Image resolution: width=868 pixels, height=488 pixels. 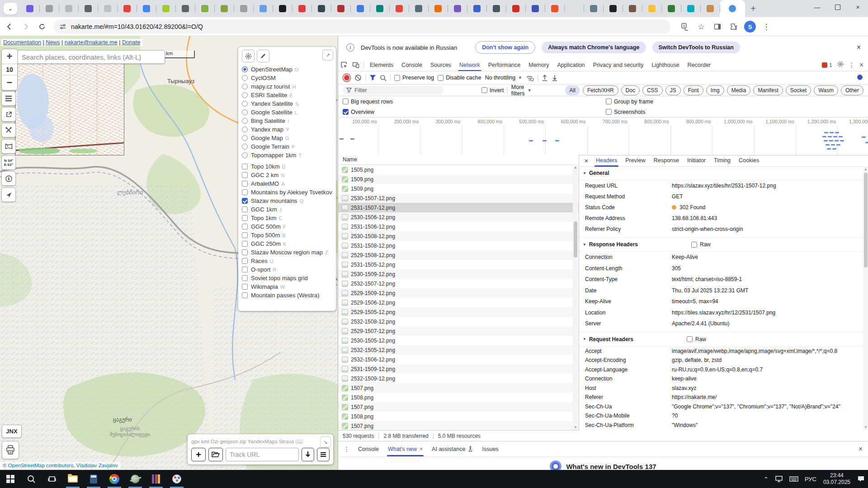 I want to click on profile-avatar: S, so click(x=750, y=27).